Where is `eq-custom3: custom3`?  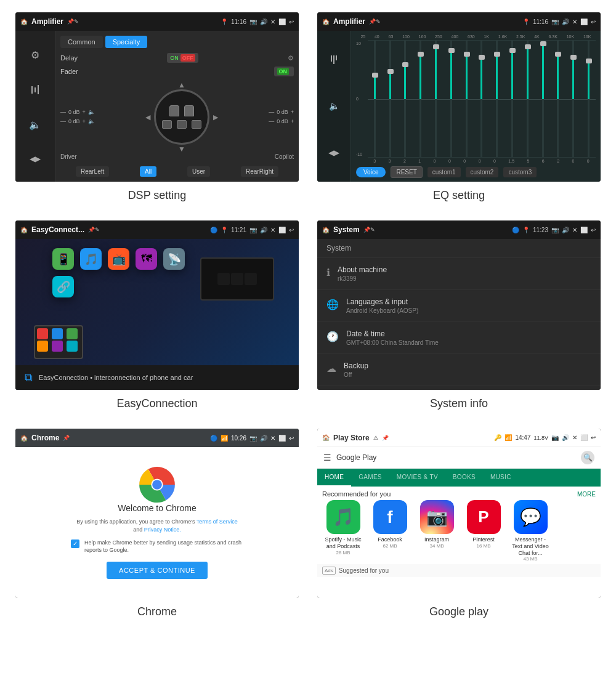 eq-custom3: custom3 is located at coordinates (520, 172).